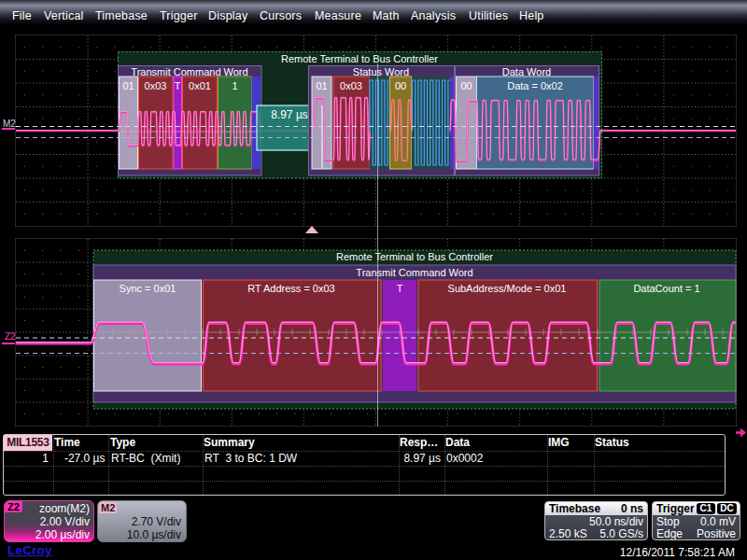 This screenshot has height=560, width=747. I want to click on svg-text: DataCount = 1, so click(667, 288).